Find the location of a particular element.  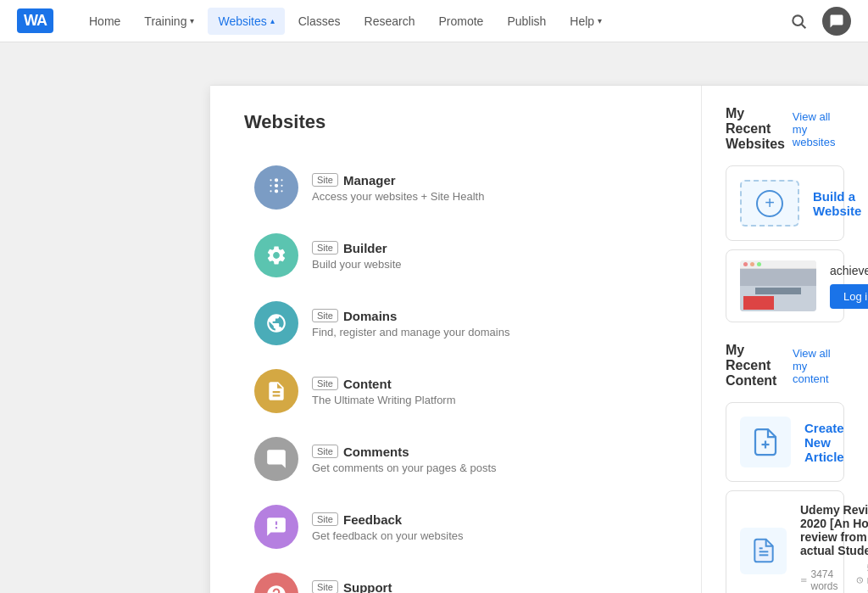

chevron-up-icon: ▴ is located at coordinates (273, 20).